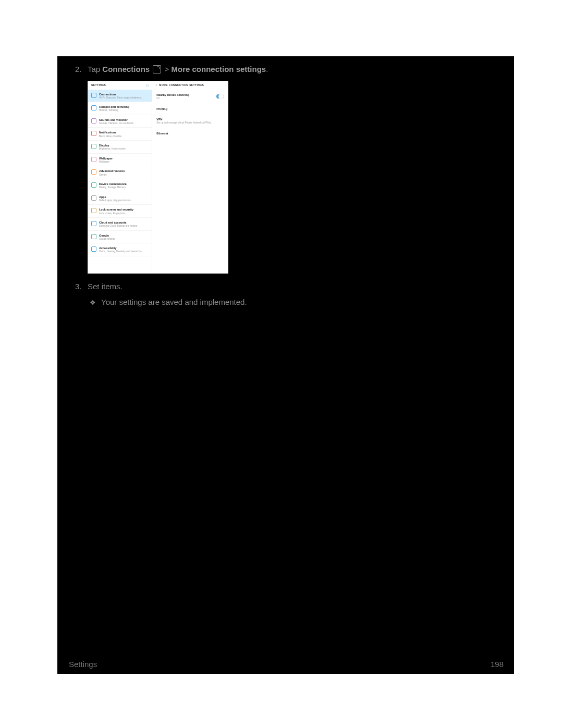  Describe the element at coordinates (190, 109) in the screenshot. I see `detail-item: Printing` at that location.